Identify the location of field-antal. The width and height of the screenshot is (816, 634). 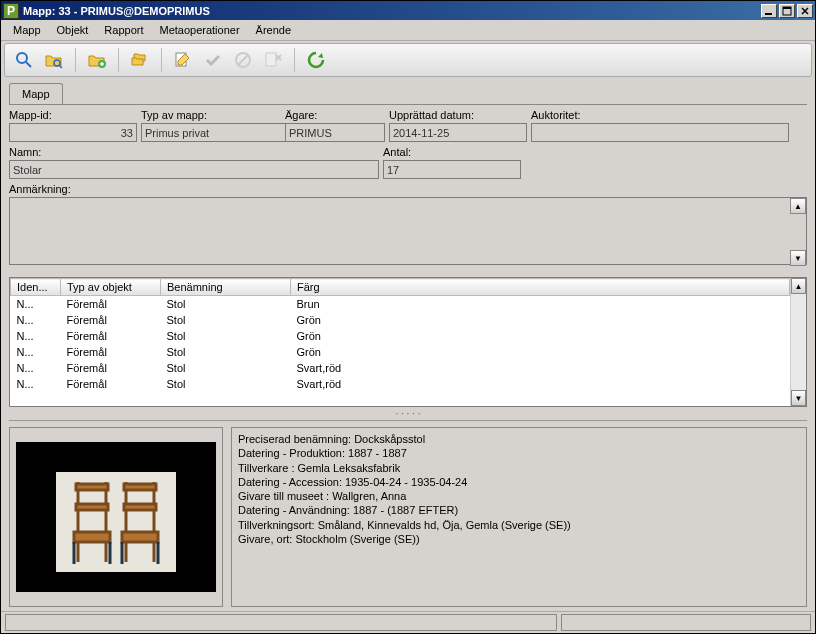
(452, 170).